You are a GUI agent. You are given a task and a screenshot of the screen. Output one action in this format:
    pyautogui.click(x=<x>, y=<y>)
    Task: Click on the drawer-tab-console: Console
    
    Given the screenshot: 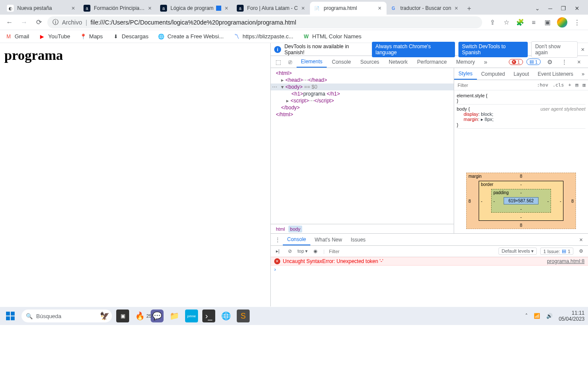 What is the action you would take?
    pyautogui.click(x=297, y=239)
    